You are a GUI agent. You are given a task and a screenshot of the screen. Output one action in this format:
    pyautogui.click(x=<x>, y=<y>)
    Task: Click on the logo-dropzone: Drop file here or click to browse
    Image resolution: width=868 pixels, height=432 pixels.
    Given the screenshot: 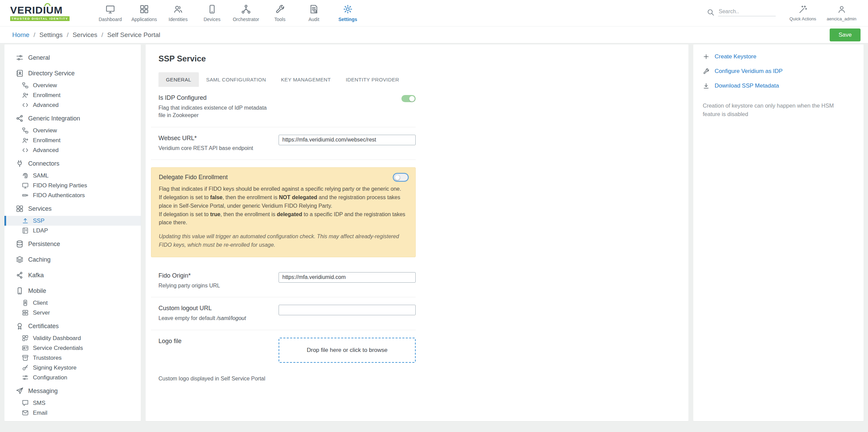 What is the action you would take?
    pyautogui.click(x=347, y=350)
    